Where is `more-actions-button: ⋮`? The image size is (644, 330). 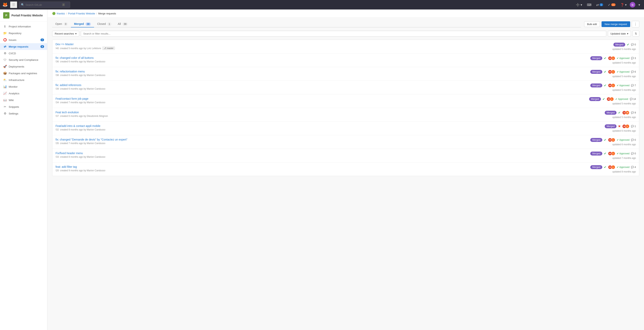
more-actions-button: ⋮ is located at coordinates (636, 24).